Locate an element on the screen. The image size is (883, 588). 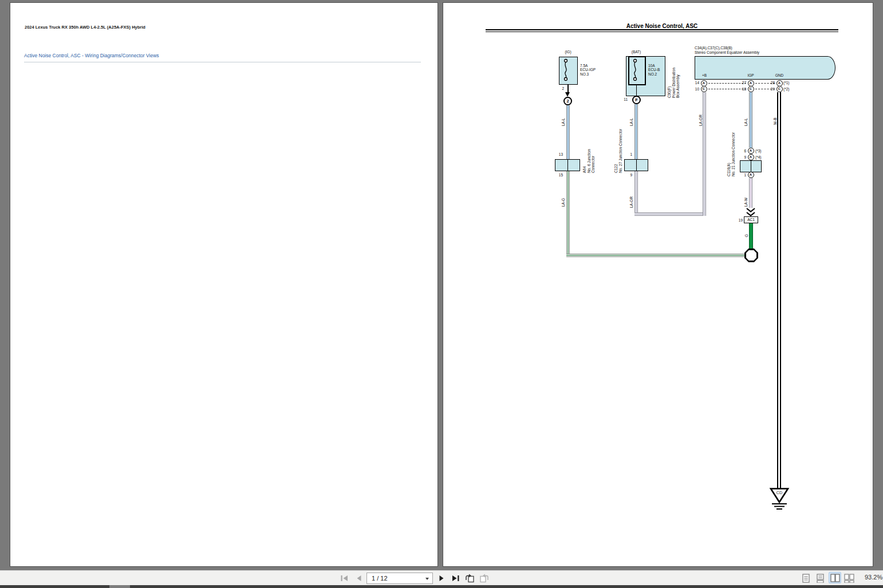
viewer-toolbar: 1 / 12 is located at coordinates (442, 578).